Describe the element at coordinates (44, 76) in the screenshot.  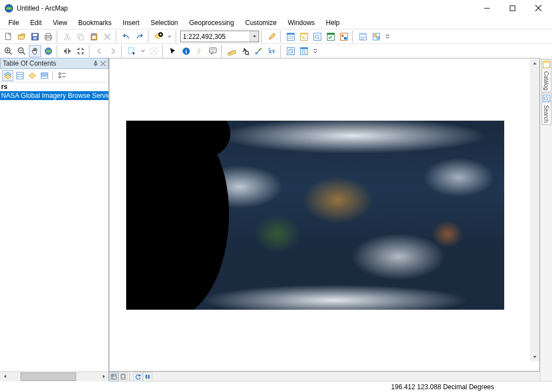
I see `list-by-selection-button` at that location.